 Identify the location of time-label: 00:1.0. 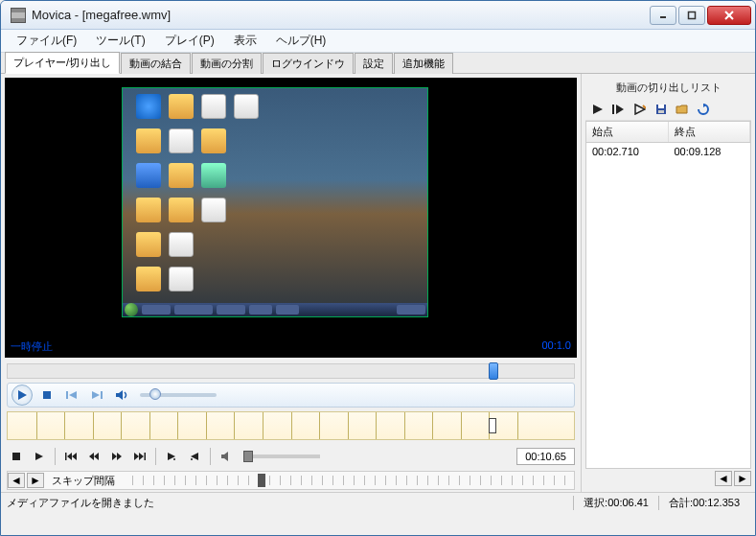
(556, 347).